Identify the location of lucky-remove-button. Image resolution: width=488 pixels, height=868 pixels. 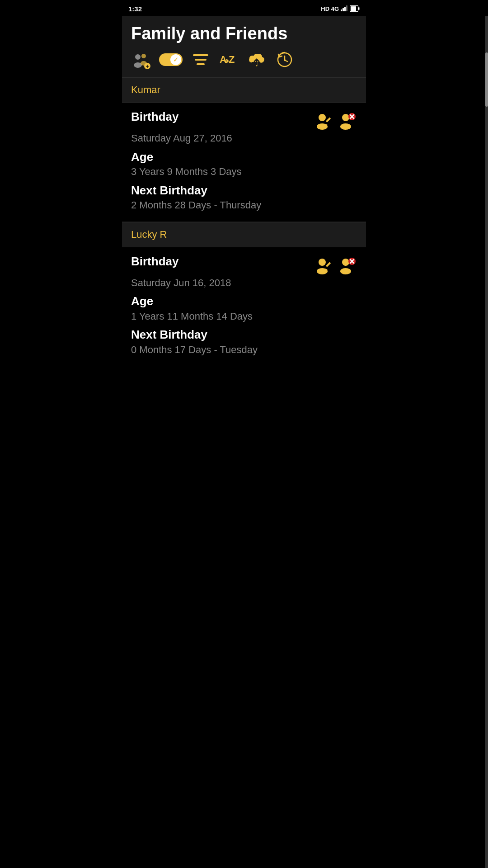
(347, 265).